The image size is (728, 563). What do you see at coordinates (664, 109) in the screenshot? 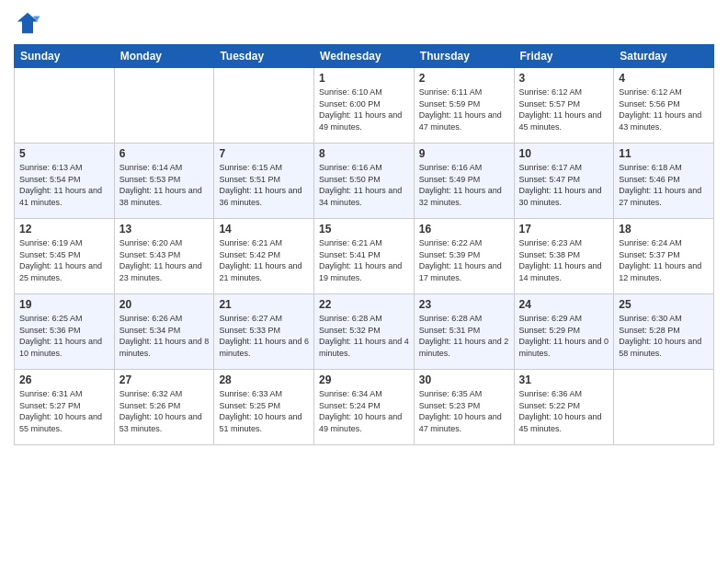
I see `day-info: Sunrise: 6:12 AM Sunset: 5:56 PM Dayligh…` at bounding box center [664, 109].